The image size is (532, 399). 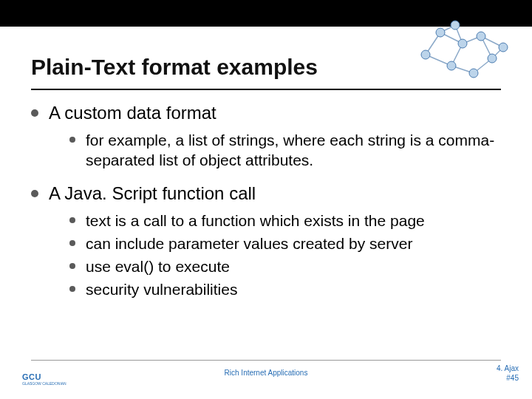 What do you see at coordinates (133, 113) in the screenshot?
I see `bullet-text: A custom data format` at bounding box center [133, 113].